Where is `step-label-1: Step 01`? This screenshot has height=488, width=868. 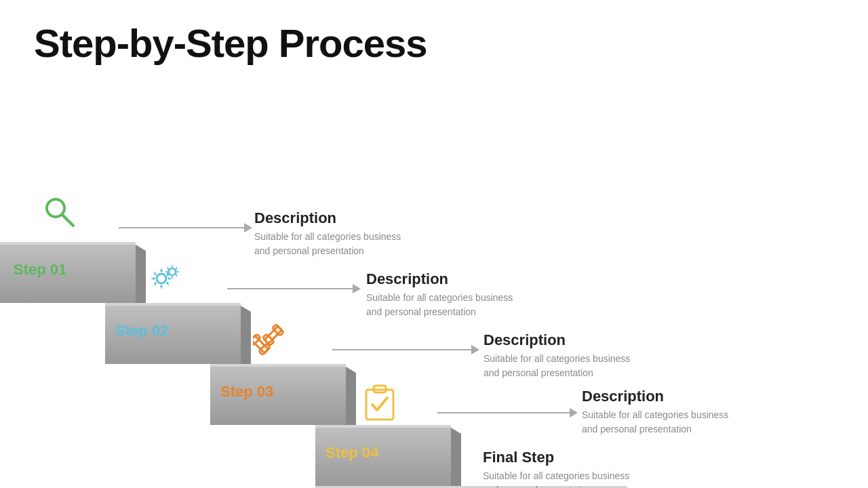 step-label-1: Step 01 is located at coordinates (40, 270).